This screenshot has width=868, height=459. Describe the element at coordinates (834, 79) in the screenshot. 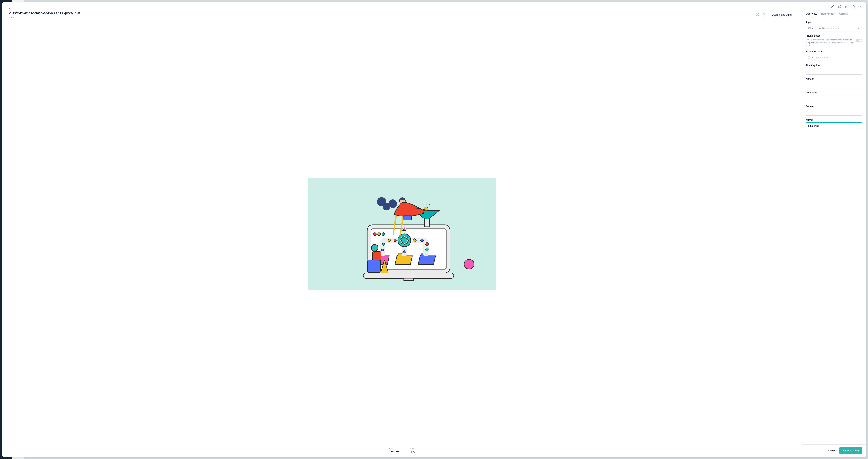

I see `alt-text-label: Alt text` at that location.